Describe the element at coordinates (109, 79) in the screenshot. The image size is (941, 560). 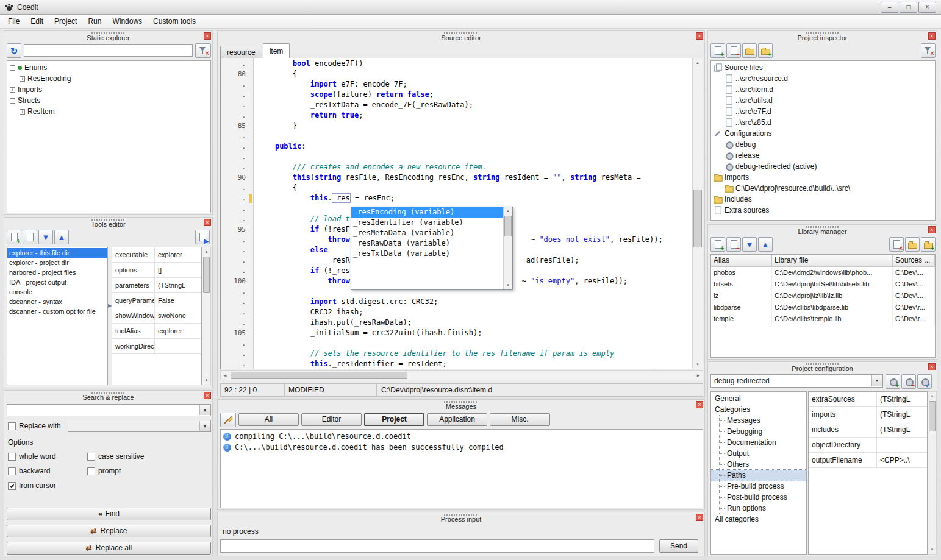
I see `tree-item-resencoding: +ResEncoding` at that location.